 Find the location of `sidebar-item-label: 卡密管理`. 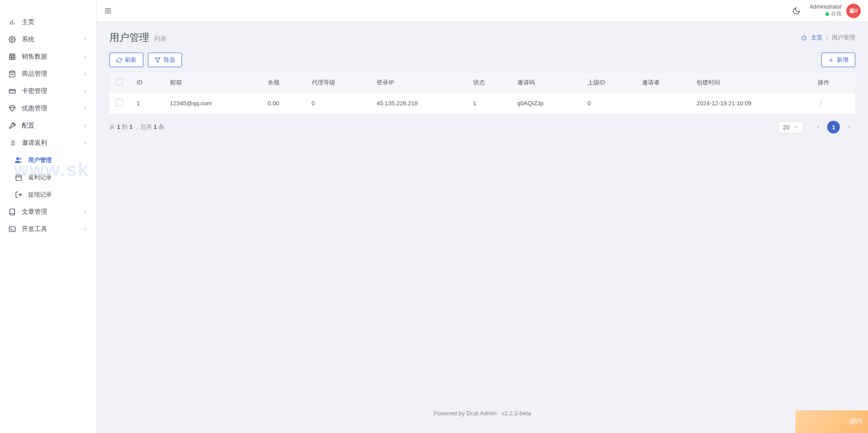

sidebar-item-label: 卡密管理 is located at coordinates (52, 91).